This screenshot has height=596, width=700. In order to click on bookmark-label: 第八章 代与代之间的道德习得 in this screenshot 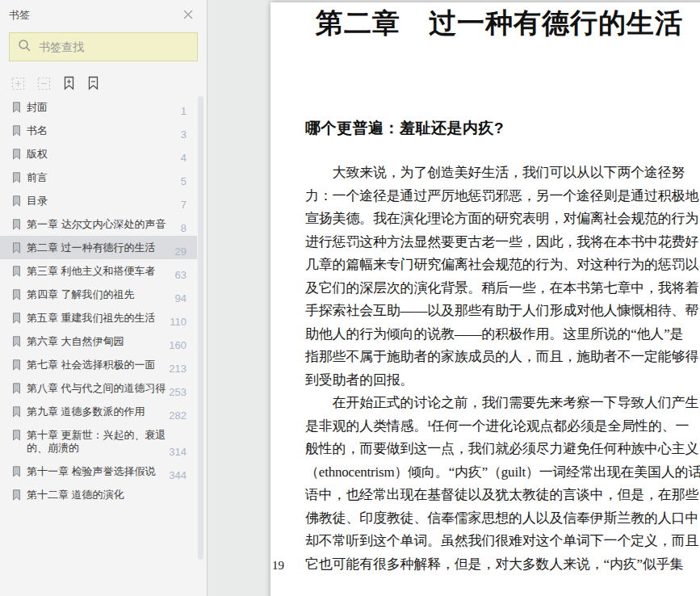, I will do `click(100, 388)`.